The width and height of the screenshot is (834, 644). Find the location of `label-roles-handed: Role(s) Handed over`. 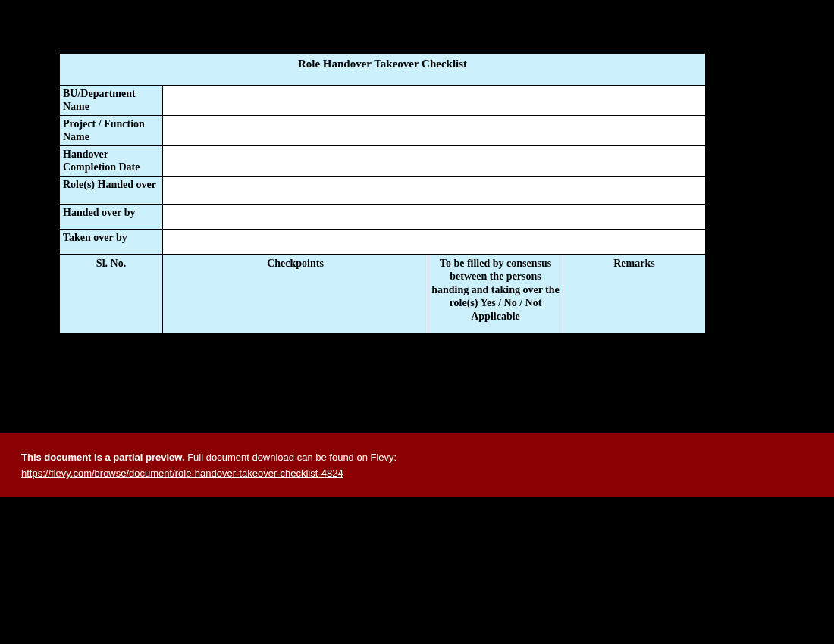

label-roles-handed: Role(s) Handed over is located at coordinates (111, 189).